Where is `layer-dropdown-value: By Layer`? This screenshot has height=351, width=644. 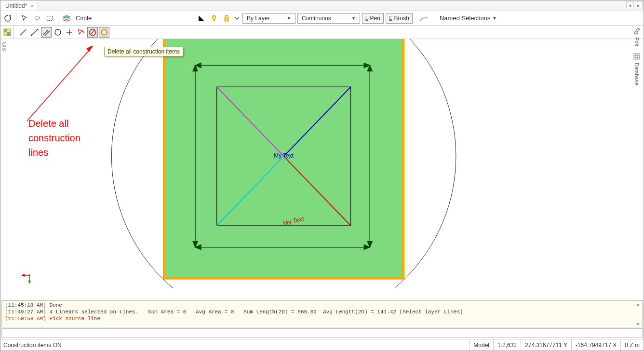 layer-dropdown-value: By Layer is located at coordinates (258, 18).